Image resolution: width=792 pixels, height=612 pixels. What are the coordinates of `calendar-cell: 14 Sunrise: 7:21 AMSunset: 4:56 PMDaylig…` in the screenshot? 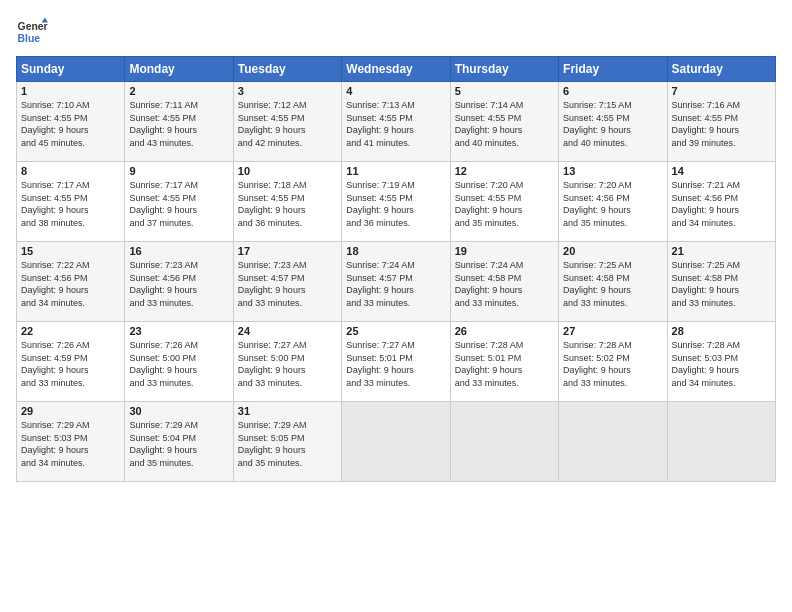 It's located at (721, 202).